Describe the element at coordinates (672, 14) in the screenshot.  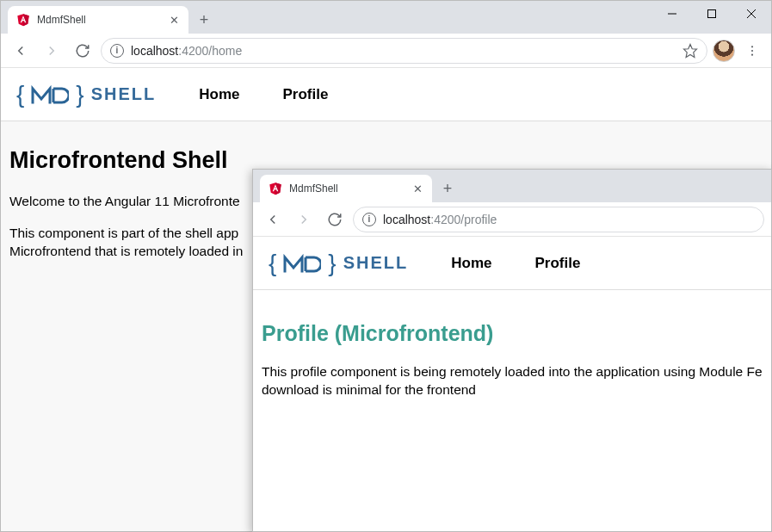
I see `minimize-button` at that location.